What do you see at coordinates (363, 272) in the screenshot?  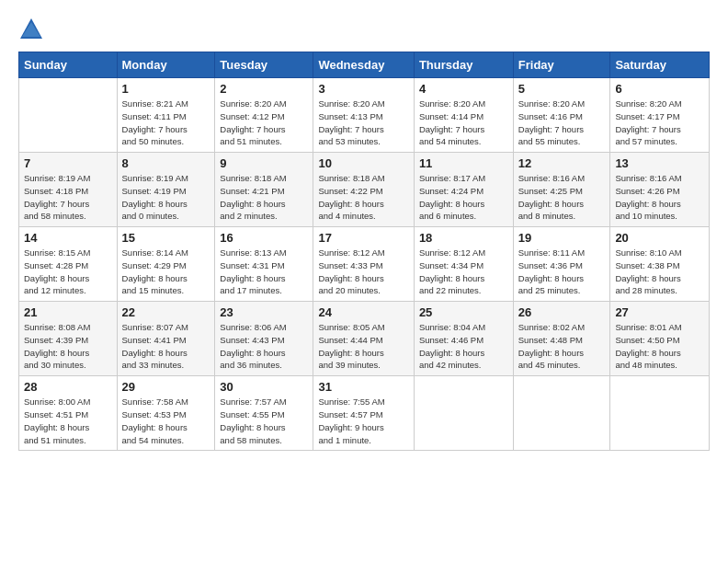 I see `day-info: Sunrise: 8:12 AM Sunset: 4:33 PM Dayligh…` at bounding box center [363, 272].